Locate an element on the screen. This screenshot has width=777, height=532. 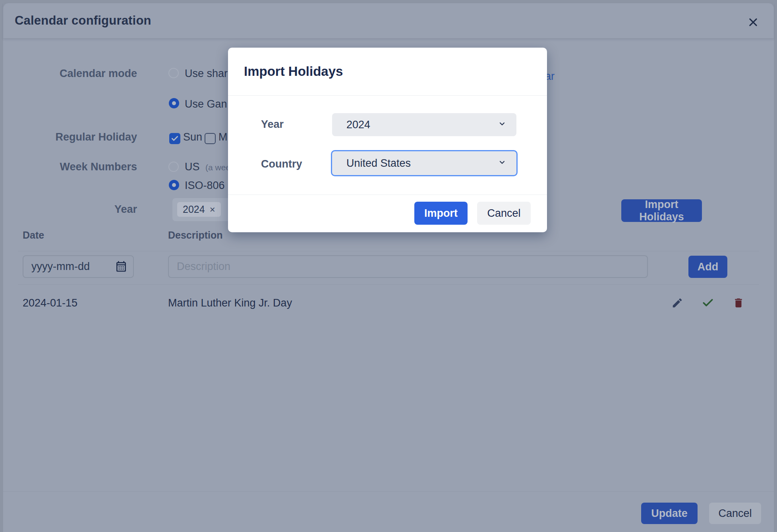
delete-icon is located at coordinates (738, 303).